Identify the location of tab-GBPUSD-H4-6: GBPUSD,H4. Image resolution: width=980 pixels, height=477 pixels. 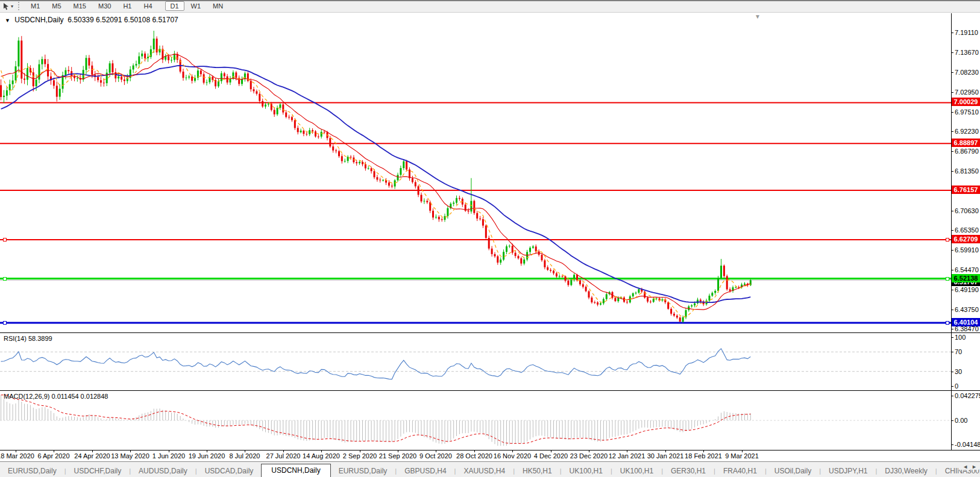
(426, 471).